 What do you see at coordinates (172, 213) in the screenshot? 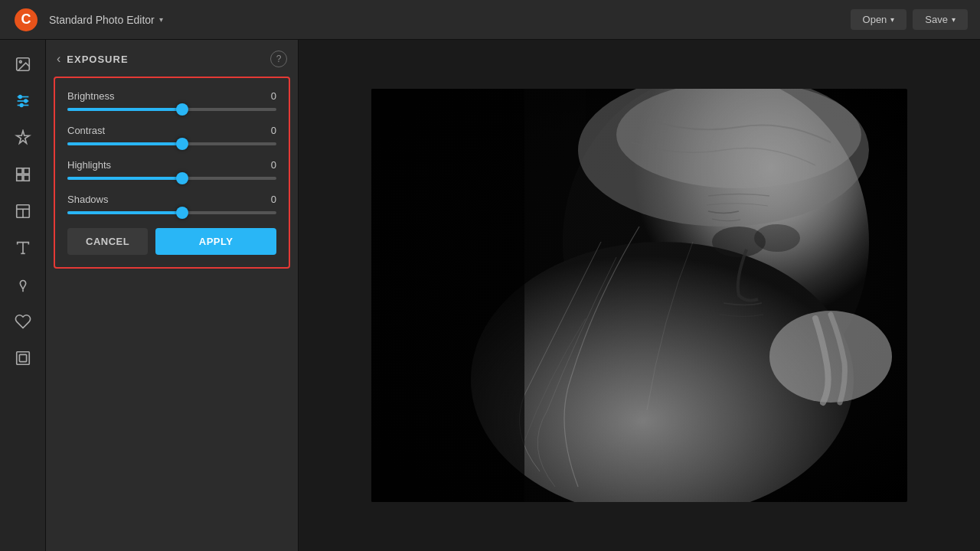
I see `shadows-track` at bounding box center [172, 213].